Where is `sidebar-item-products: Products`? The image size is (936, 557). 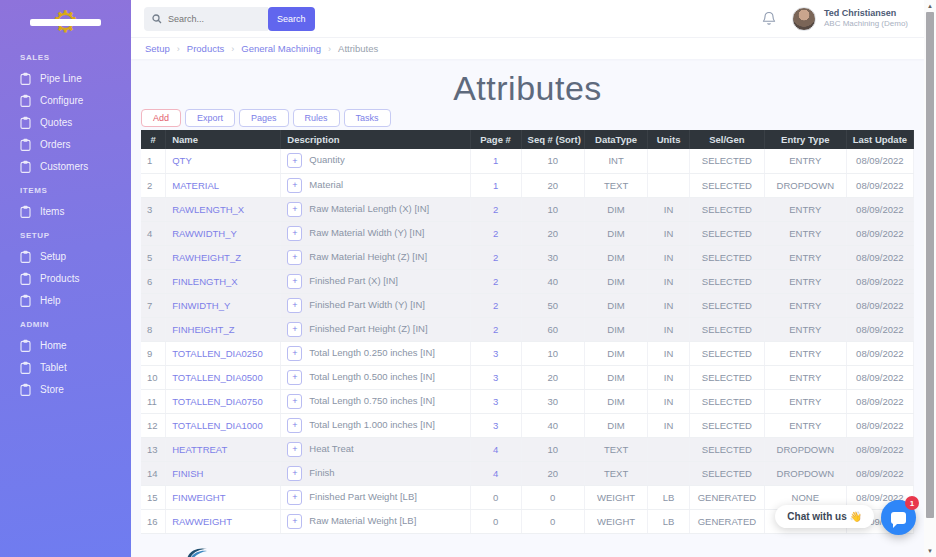 sidebar-item-products: Products is located at coordinates (66, 278).